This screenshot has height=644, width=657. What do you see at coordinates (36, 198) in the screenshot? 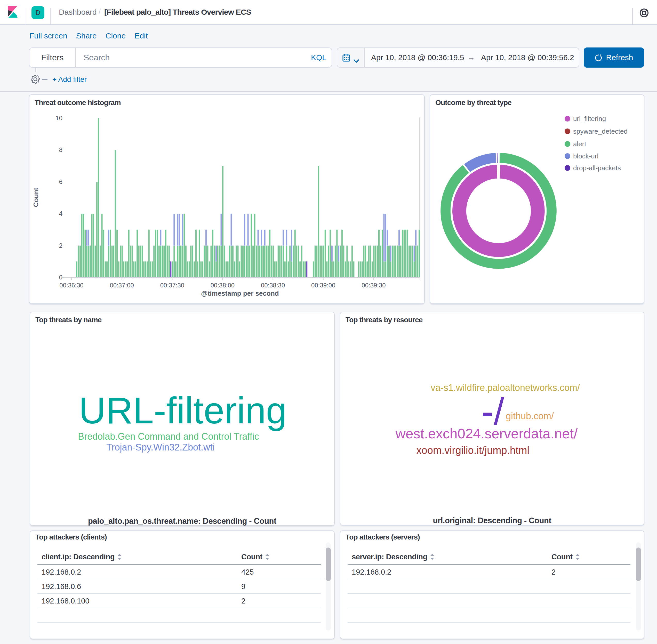
I see `svg-text: Count` at bounding box center [36, 198].